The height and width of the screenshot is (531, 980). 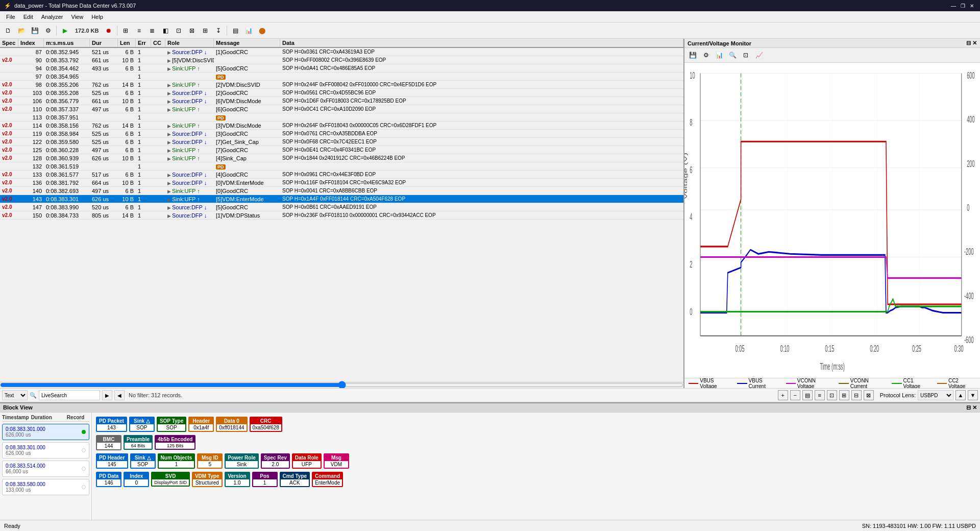 I want to click on table-row: v2.0 103 0:08.355.208 525 us 6 B 1 ▶Sour…, so click(x=342, y=93).